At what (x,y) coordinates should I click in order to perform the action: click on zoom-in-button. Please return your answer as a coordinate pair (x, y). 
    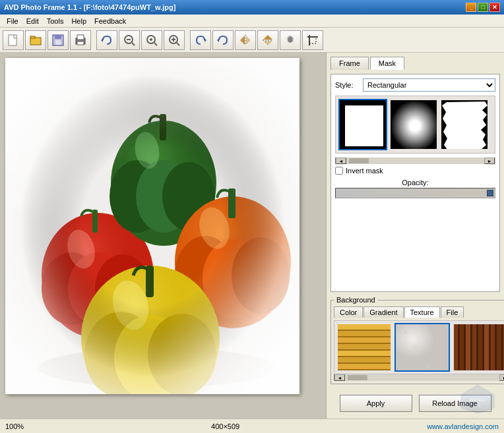
    Looking at the image, I should click on (174, 40).